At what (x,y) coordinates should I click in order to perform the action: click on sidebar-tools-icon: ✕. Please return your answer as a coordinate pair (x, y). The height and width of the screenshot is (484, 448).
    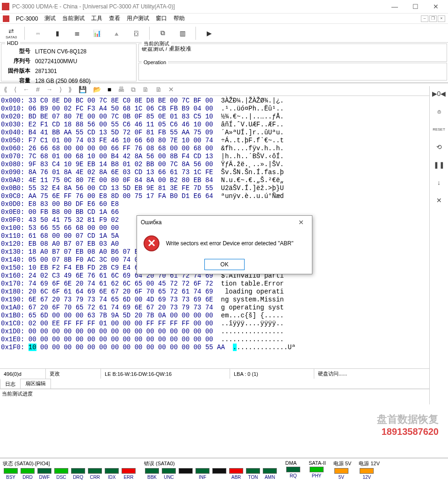
    Looking at the image, I should click on (439, 200).